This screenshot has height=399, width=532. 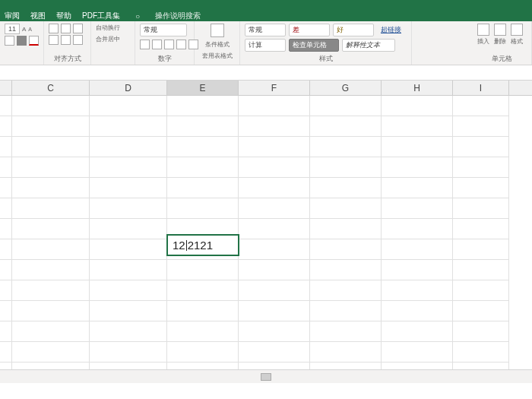 I want to click on fill-color-icon, so click(x=21, y=41).